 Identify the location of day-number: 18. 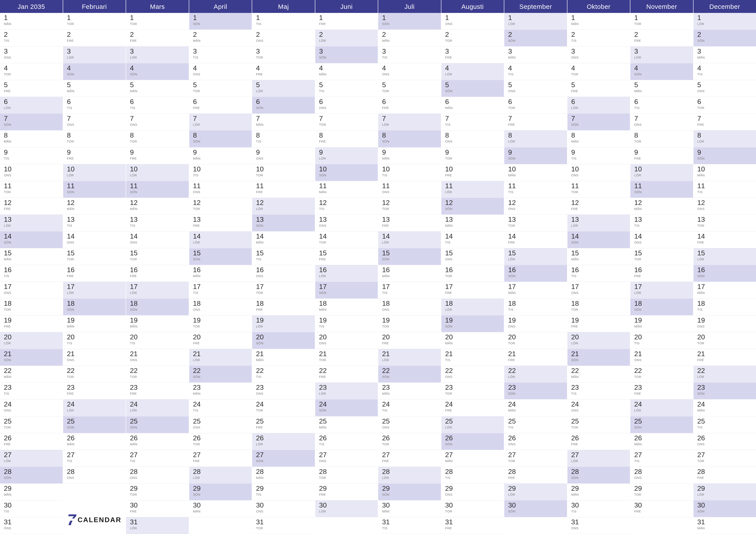
(727, 303).